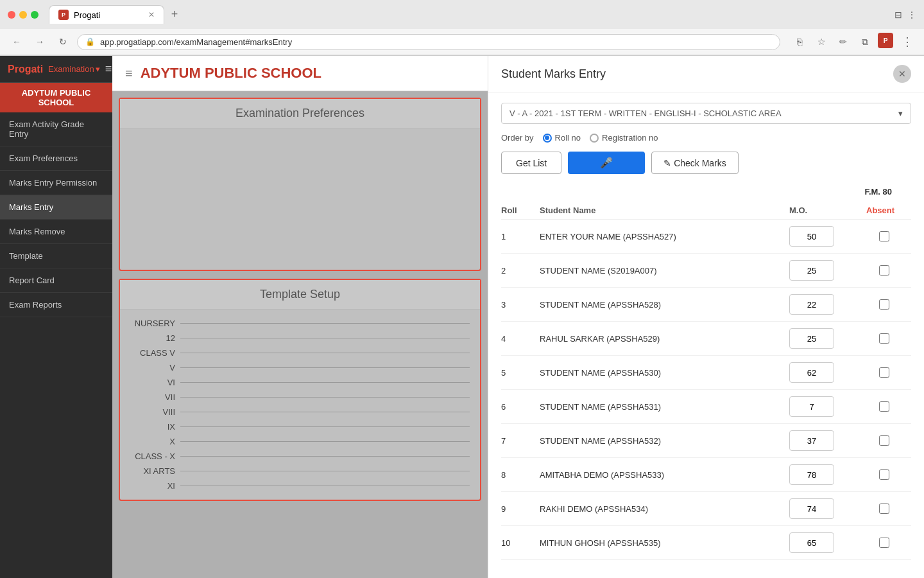 The image size is (924, 578). What do you see at coordinates (706, 407) in the screenshot?
I see `table-row: 6 STUDENT NAME (APSSHA531)` at bounding box center [706, 407].